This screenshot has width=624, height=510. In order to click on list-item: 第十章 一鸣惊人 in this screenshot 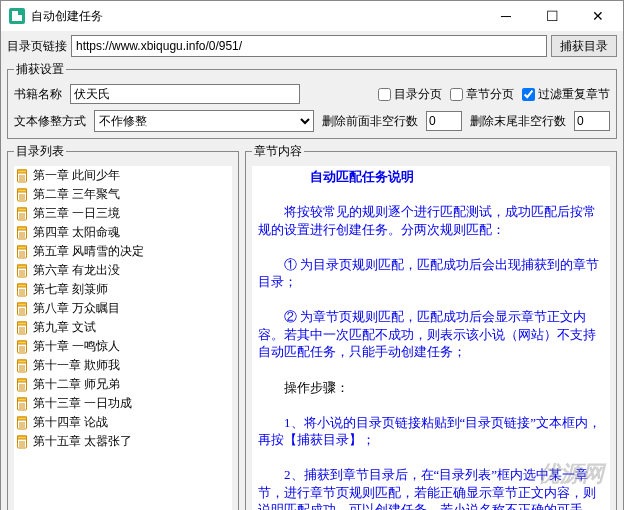, I will do `click(123, 346)`.